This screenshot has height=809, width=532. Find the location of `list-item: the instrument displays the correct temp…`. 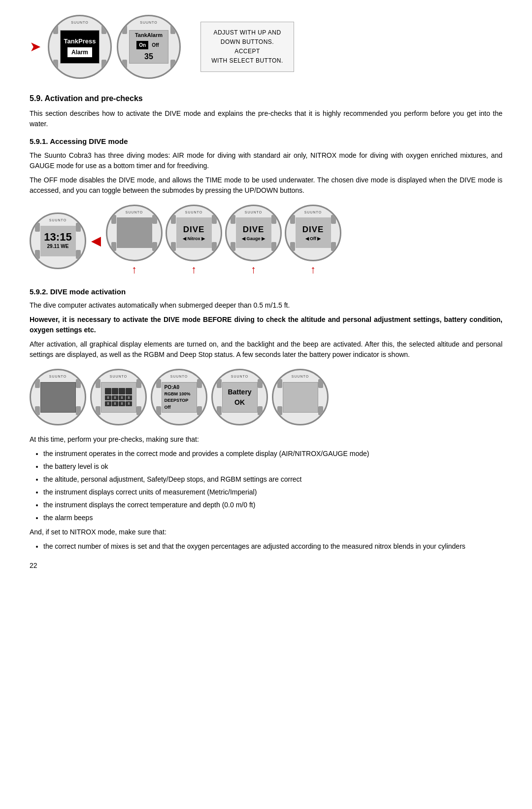

list-item: the instrument displays the correct temp… is located at coordinates (273, 505).